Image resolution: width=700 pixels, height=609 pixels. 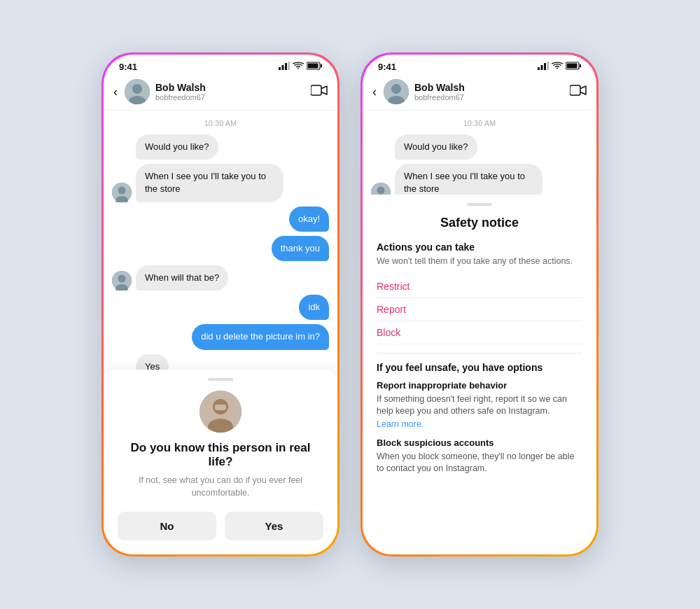 I want to click on section2-title: Block suspicious accounts, so click(x=479, y=442).